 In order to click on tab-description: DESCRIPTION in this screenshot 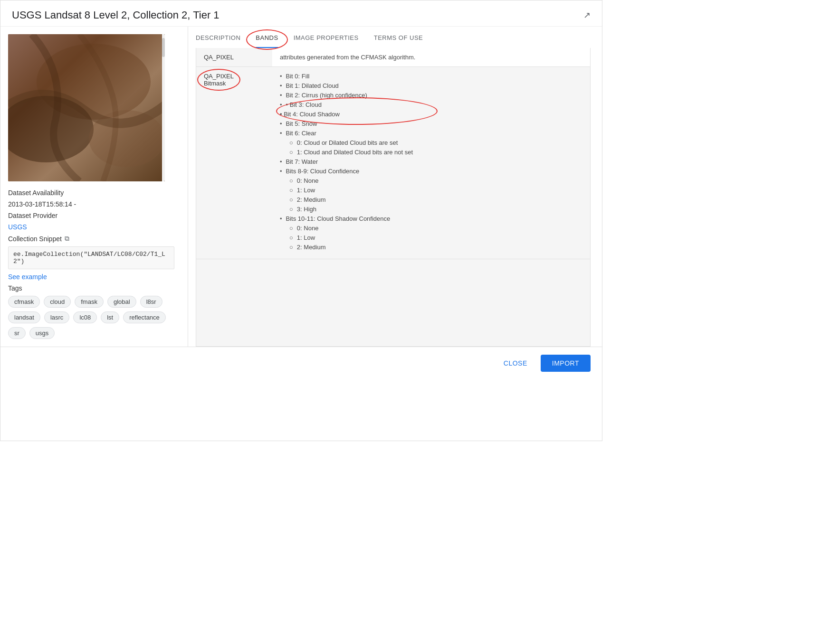, I will do `click(218, 41)`.